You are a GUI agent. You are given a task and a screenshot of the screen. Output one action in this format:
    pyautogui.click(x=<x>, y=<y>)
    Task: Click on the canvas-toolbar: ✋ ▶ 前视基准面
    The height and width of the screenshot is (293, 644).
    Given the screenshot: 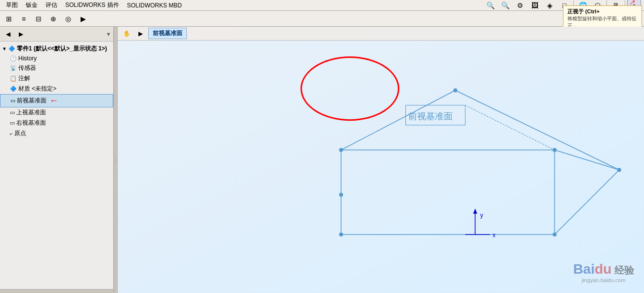 What is the action you would take?
    pyautogui.click(x=381, y=34)
    